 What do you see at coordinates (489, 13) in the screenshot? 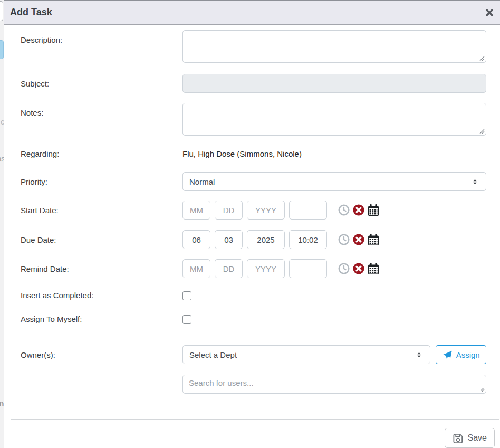
I see `close-button` at bounding box center [489, 13].